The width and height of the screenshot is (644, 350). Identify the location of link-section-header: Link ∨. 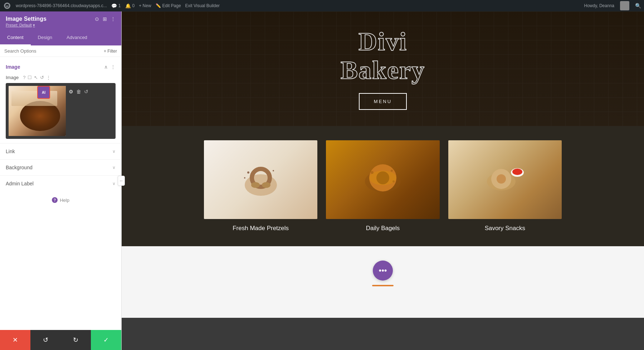
(61, 151).